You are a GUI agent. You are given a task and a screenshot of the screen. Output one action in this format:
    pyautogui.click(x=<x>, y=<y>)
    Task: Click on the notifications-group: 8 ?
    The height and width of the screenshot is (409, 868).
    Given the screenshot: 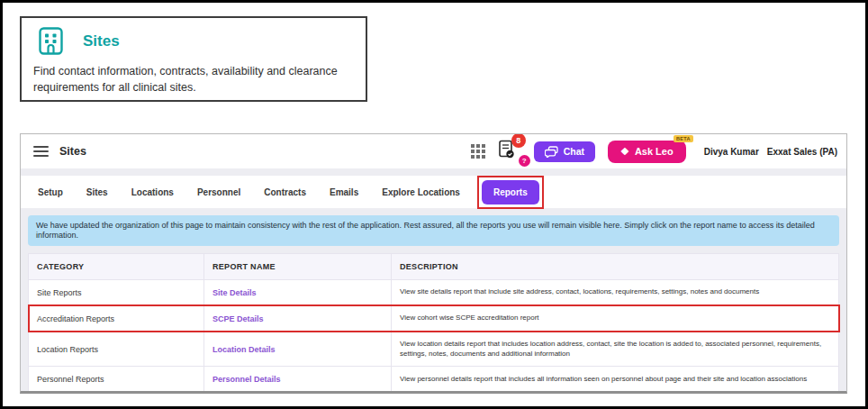 What is the action you would take?
    pyautogui.click(x=510, y=151)
    